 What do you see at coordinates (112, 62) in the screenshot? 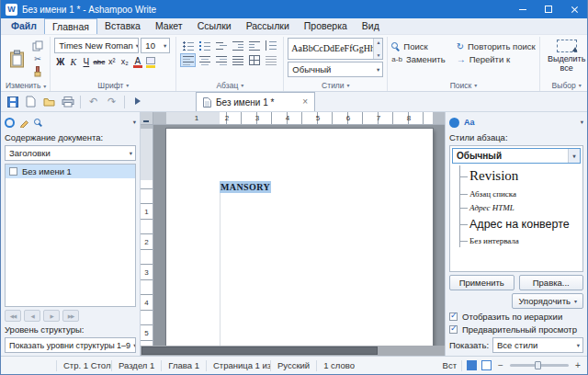
I see `superscript-button: x²` at bounding box center [112, 62].